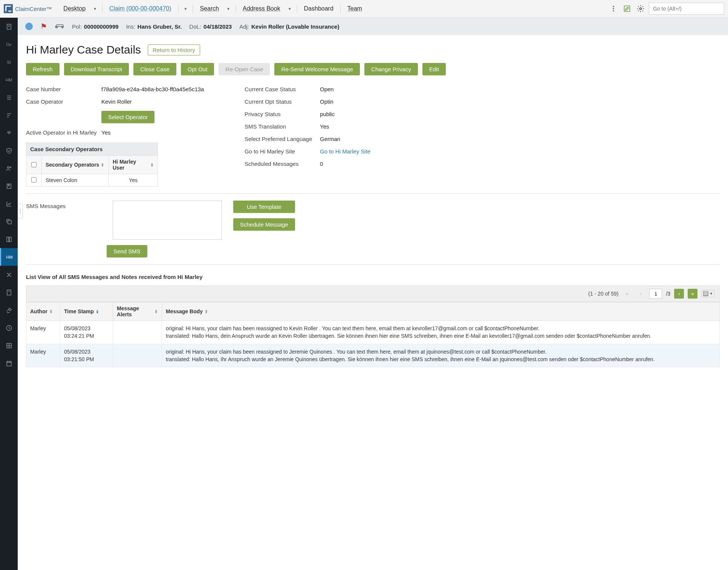  Describe the element at coordinates (140, 9) in the screenshot. I see `nav-claim: Claim (000-00-000470)` at that location.